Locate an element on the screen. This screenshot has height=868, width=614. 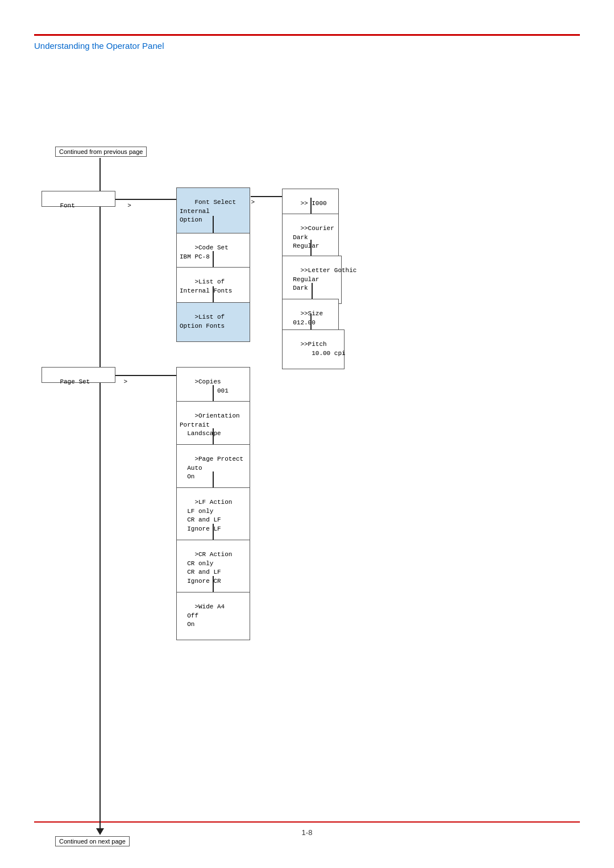
wide-a4-box: >Wide A4 Off On is located at coordinates (213, 616).